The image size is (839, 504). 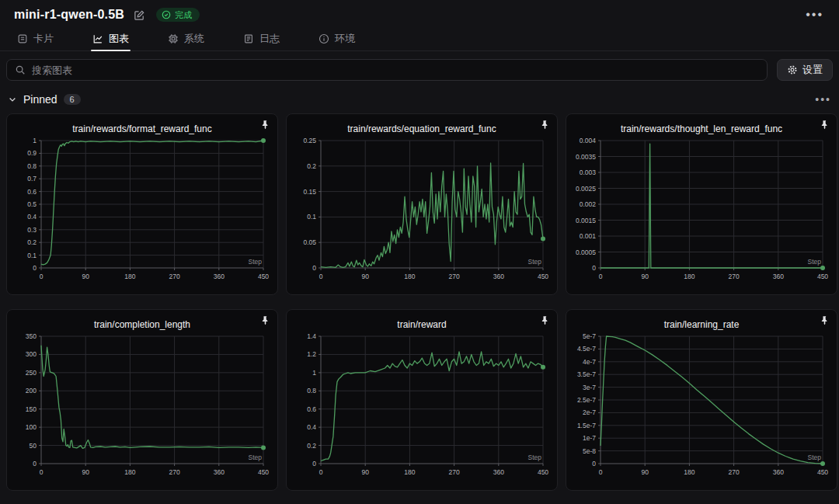 I want to click on svg-text: 0.6, so click(x=312, y=409).